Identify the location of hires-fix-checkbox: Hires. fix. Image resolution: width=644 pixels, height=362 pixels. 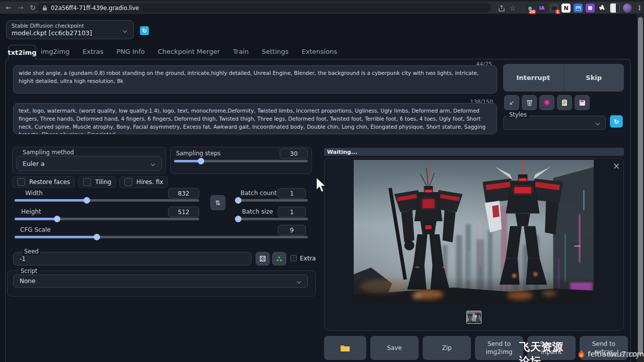
(144, 182).